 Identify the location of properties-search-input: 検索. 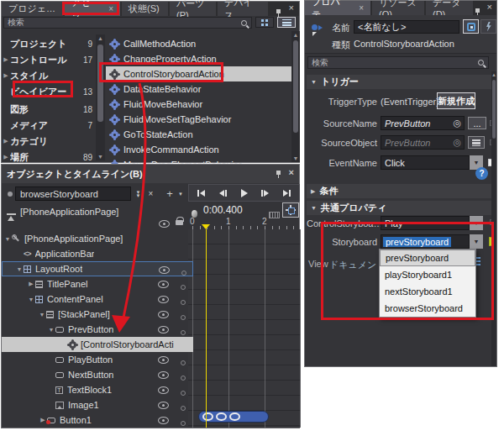
(398, 62).